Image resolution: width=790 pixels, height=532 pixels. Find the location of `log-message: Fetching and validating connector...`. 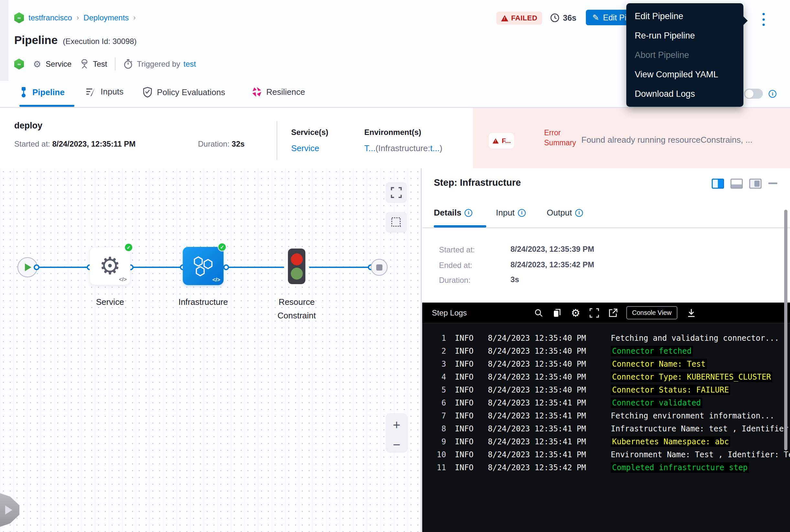

log-message: Fetching and validating connector... is located at coordinates (695, 338).